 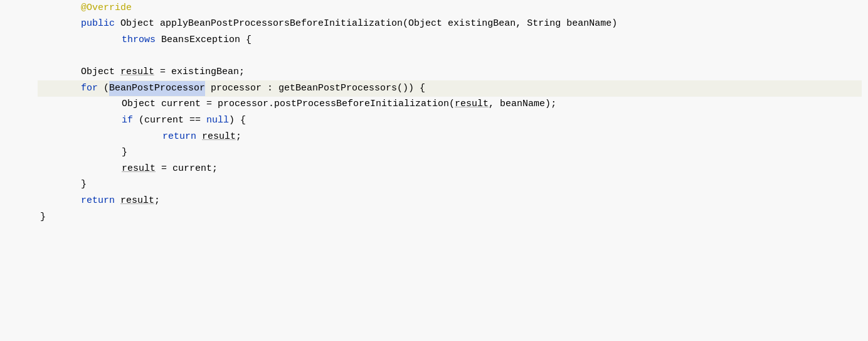 I want to click on code-line: if (current == null) {, so click(x=450, y=121).